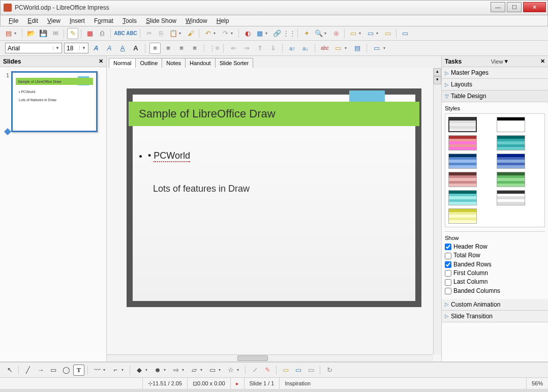 The image size is (548, 392). I want to click on promote-icon: ⇐, so click(233, 48).